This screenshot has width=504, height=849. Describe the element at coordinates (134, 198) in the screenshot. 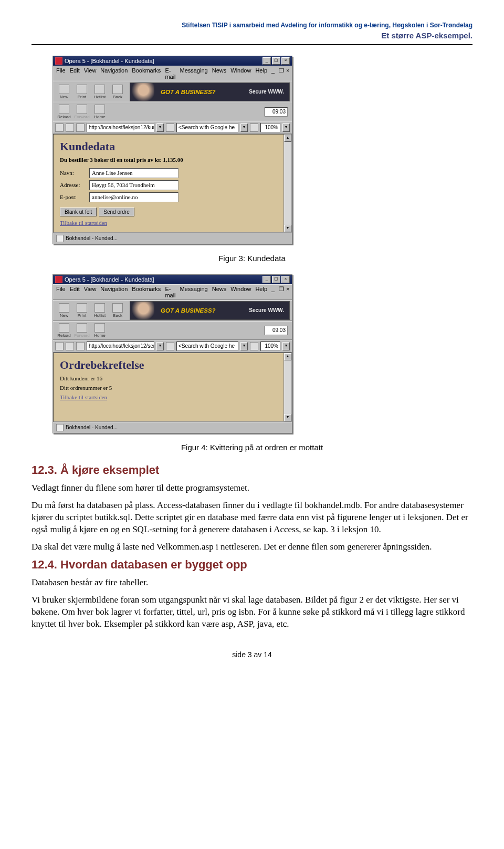

I see `epost-input: annelise@online.no` at that location.